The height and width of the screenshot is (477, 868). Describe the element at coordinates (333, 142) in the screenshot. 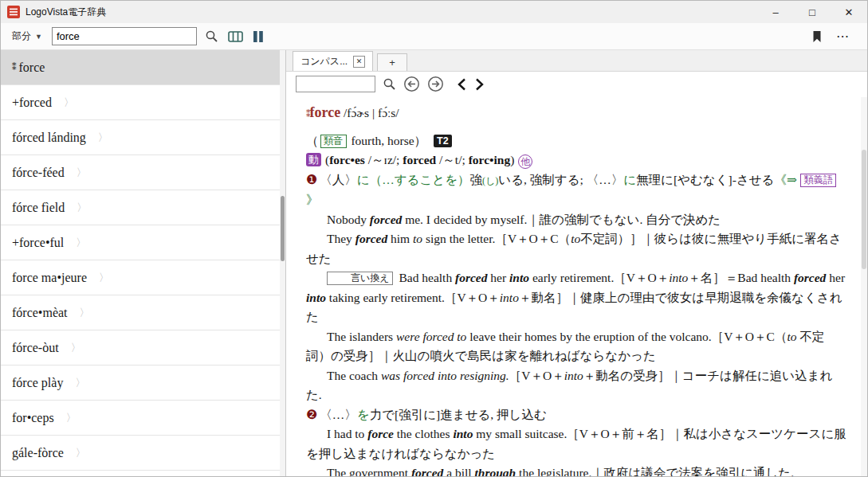

I see `ruion-badge: 類音` at that location.